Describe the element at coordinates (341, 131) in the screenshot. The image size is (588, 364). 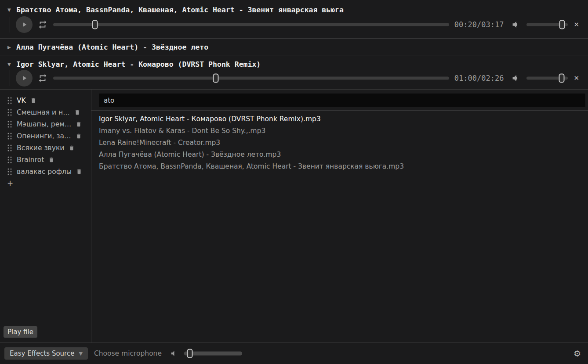
I see `file-list-item: Imany vs. Filatov & Karas - Dont Be So S…` at that location.